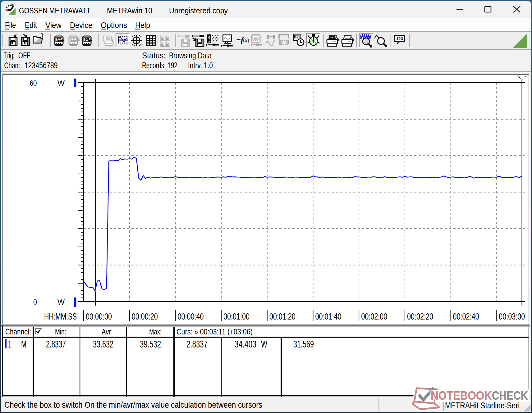 This screenshot has height=413, width=532. What do you see at coordinates (133, 405) in the screenshot?
I see `svg-text:Check the box to switch On the: Check the box to switch On the min/avr/m…` at bounding box center [133, 405].